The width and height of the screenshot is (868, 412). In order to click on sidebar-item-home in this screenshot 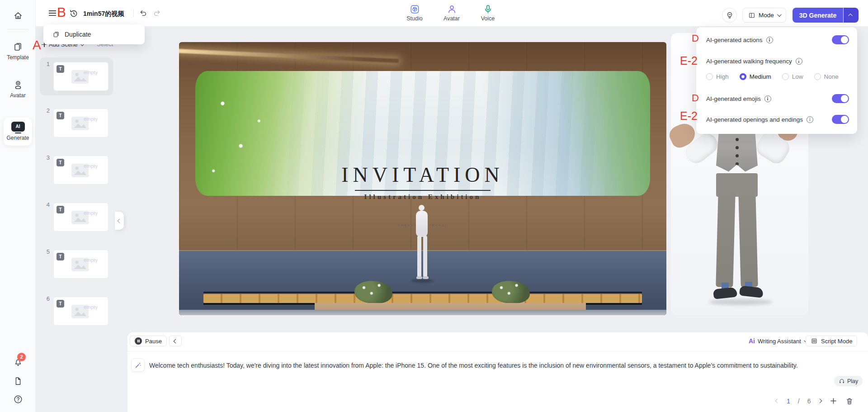, I will do `click(18, 16)`.